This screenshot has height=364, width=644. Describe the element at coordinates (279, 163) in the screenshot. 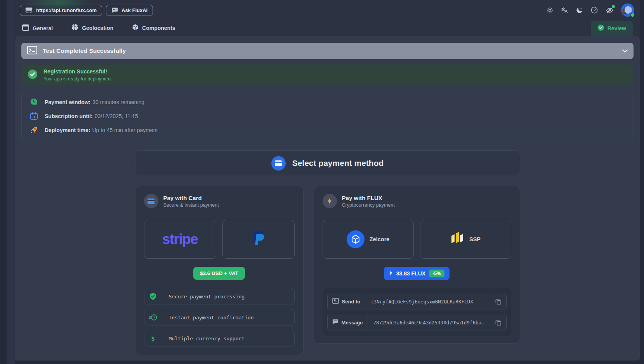

I see `credit-card-icon` at that location.